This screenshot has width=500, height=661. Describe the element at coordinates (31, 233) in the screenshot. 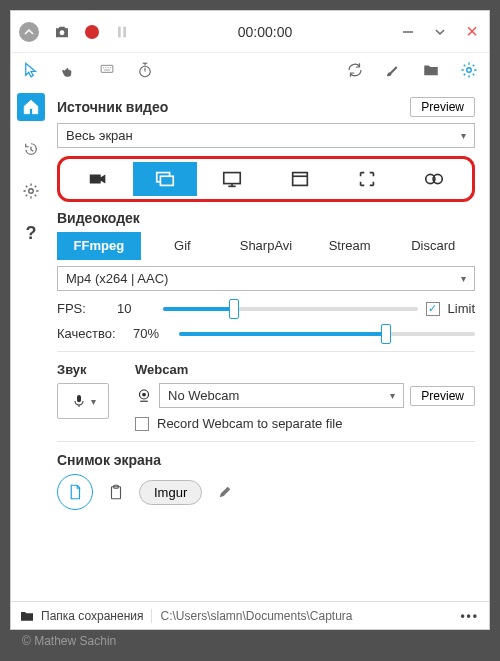

I see `nav-help: ?` at that location.